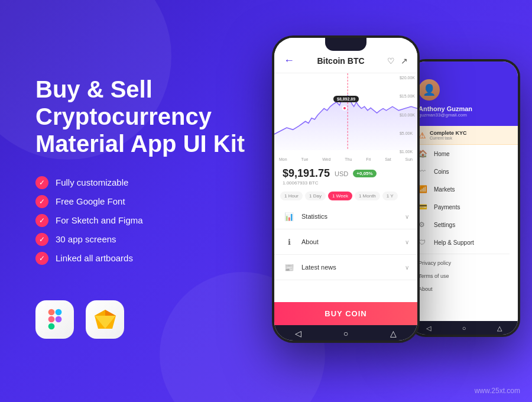 The height and width of the screenshot is (402, 532). What do you see at coordinates (445, 189) in the screenshot?
I see `sidenav-label: Markets` at bounding box center [445, 189].